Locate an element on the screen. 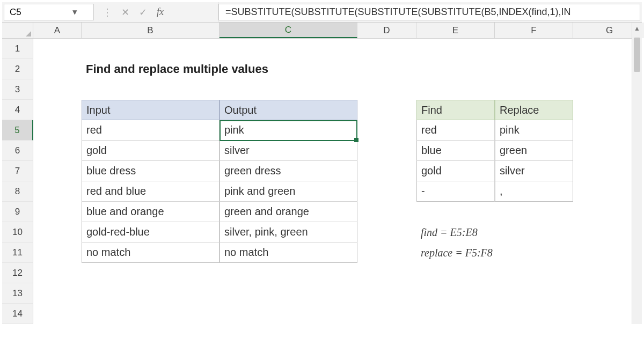 Image resolution: width=644 pixels, height=338 pixels. row-header: 7 is located at coordinates (18, 171).